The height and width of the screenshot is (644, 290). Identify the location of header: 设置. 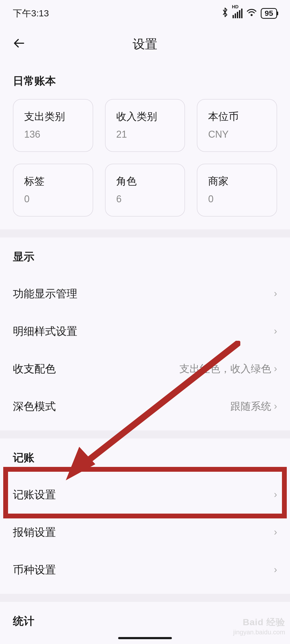
(145, 44).